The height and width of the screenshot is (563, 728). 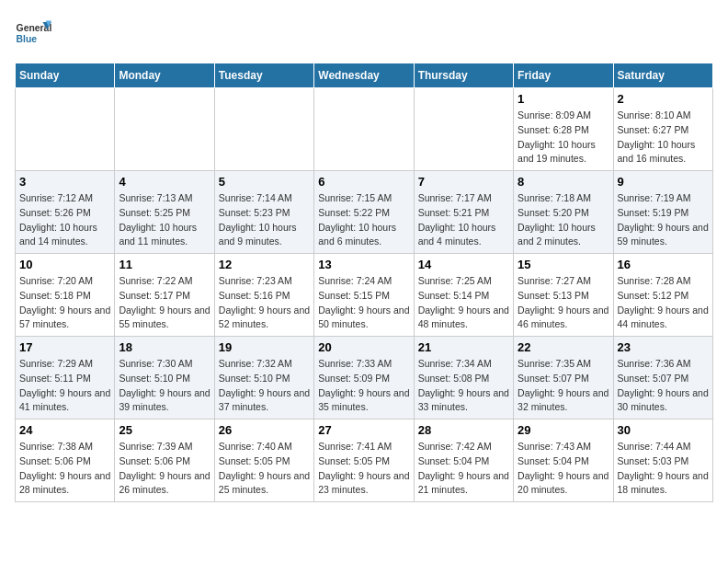 What do you see at coordinates (664, 182) in the screenshot?
I see `day-number: 9` at bounding box center [664, 182].